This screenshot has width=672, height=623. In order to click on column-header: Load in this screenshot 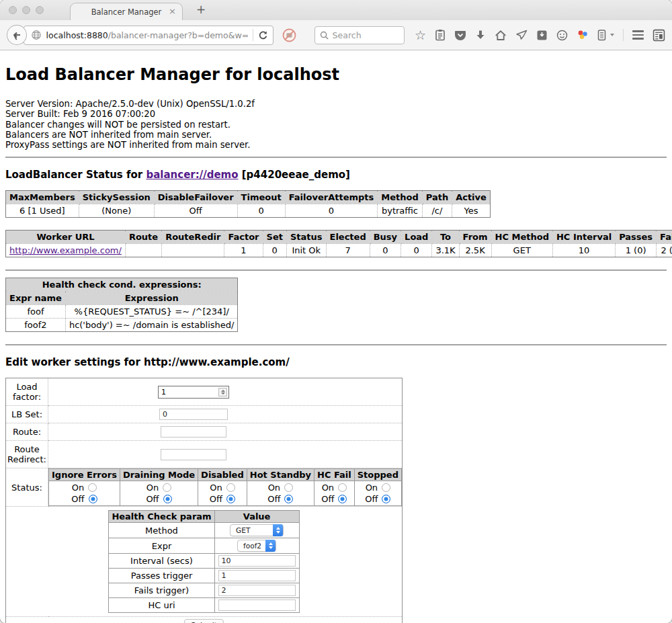, I will do `click(417, 237)`.